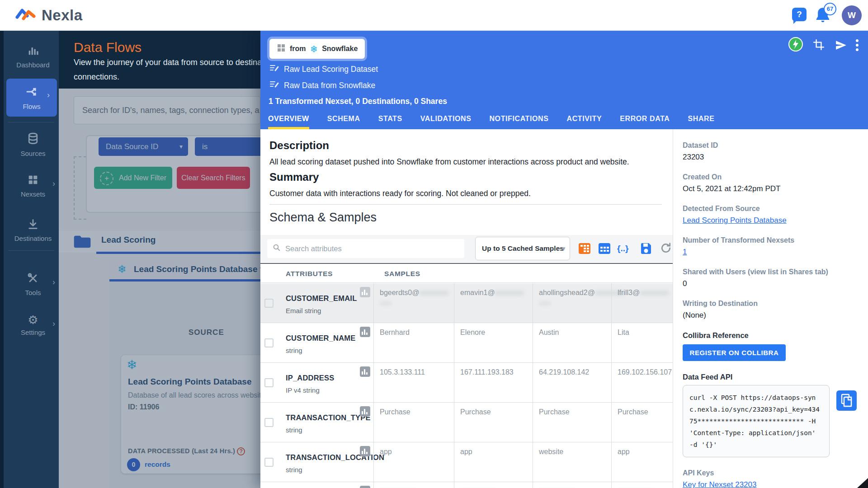  What do you see at coordinates (734, 352) in the screenshot?
I see `register-collibra-button: REGISTER ON COLLIBRA` at bounding box center [734, 352].